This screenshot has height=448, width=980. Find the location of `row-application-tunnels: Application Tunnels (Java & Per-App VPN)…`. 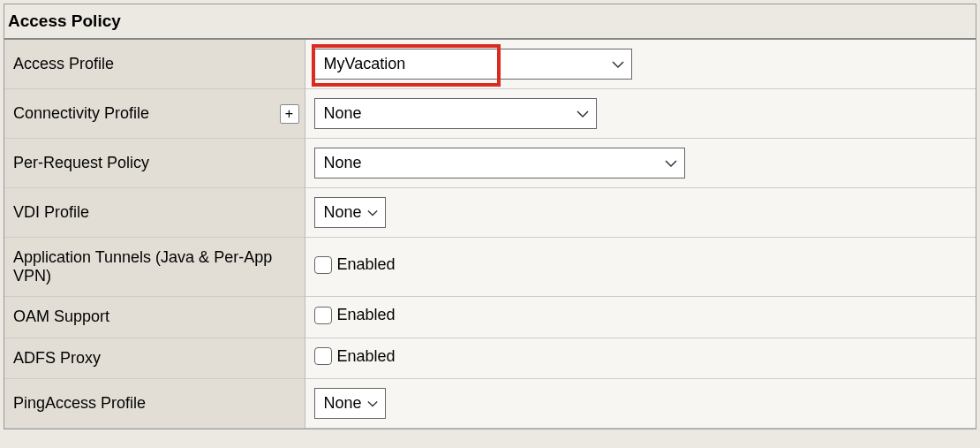

row-application-tunnels: Application Tunnels (Java & Per-App VPN)… is located at coordinates (490, 267).